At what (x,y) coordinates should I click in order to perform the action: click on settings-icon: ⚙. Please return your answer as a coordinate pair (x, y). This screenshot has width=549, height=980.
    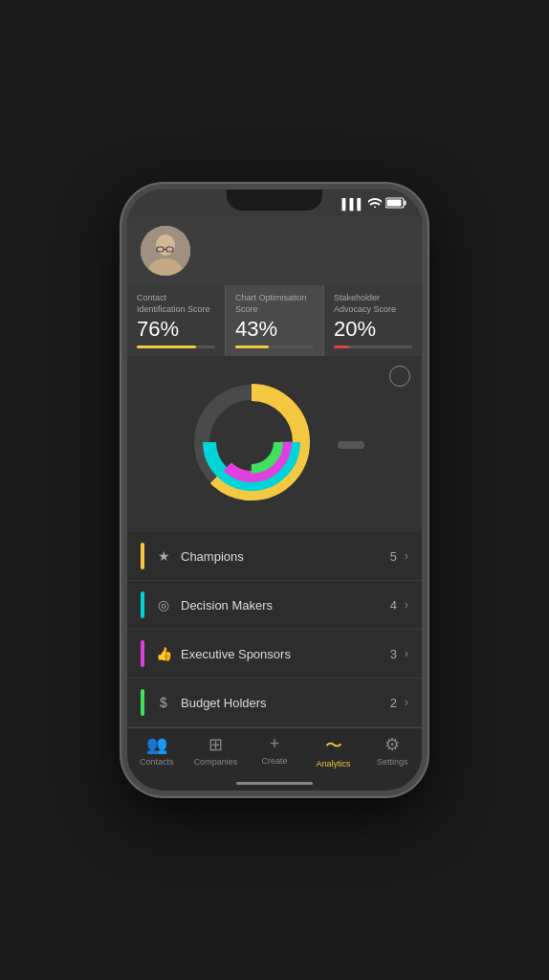
    Looking at the image, I should click on (392, 745).